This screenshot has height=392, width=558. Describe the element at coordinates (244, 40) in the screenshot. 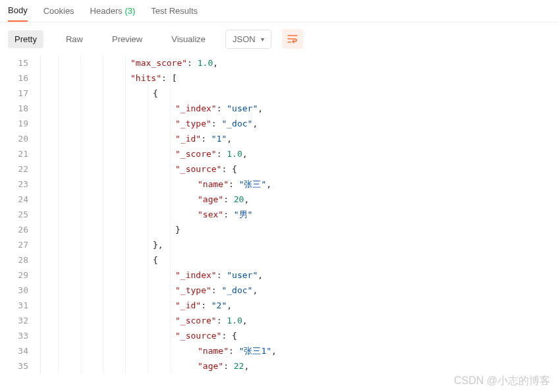

I see `format-label: JSON` at that location.